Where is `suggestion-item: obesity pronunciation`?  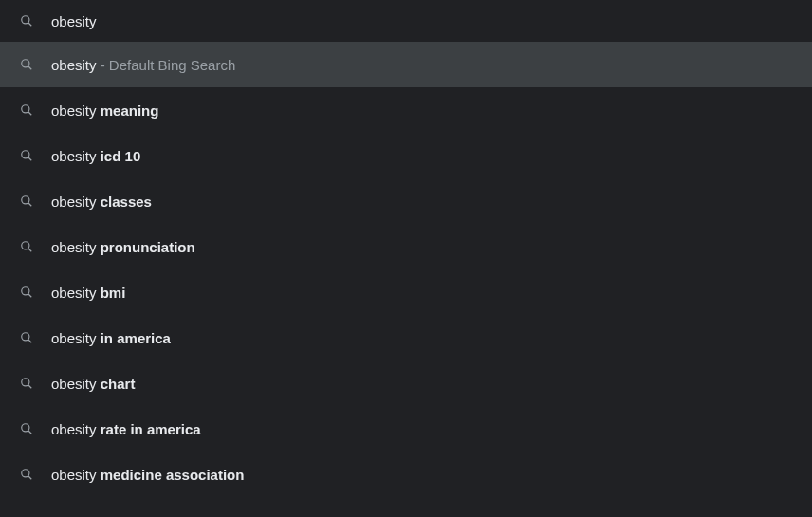 suggestion-item: obesity pronunciation is located at coordinates (406, 247).